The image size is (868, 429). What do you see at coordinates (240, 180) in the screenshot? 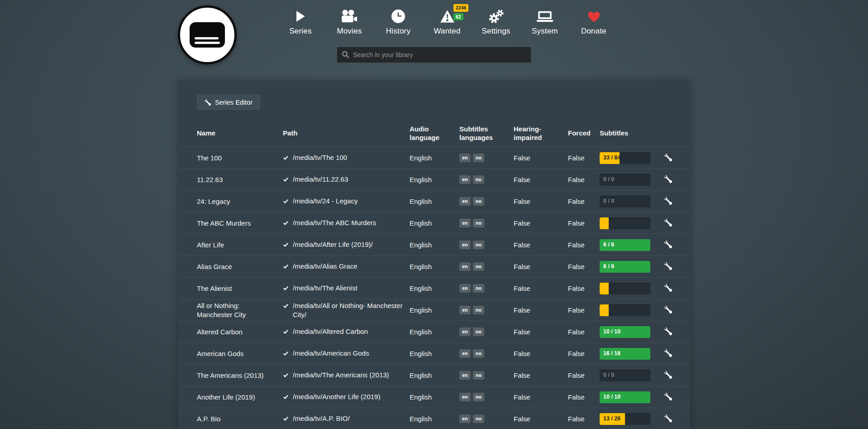
I see `series-name: 11.22.63` at bounding box center [240, 180].